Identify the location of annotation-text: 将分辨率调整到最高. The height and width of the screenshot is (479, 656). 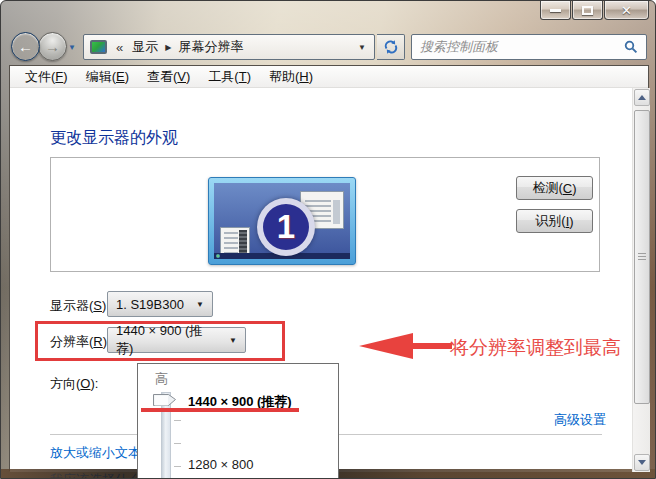
(536, 348).